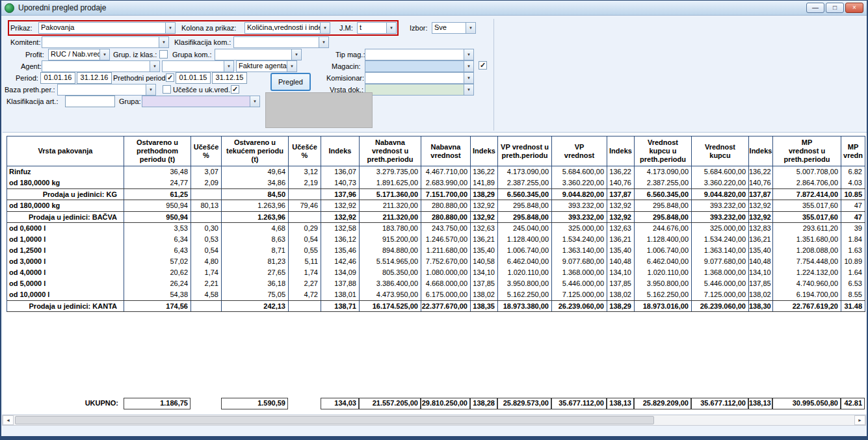 The image size is (868, 440). I want to click on title-bar: Uporedni pregled prodaje — □ ×, so click(434, 8).